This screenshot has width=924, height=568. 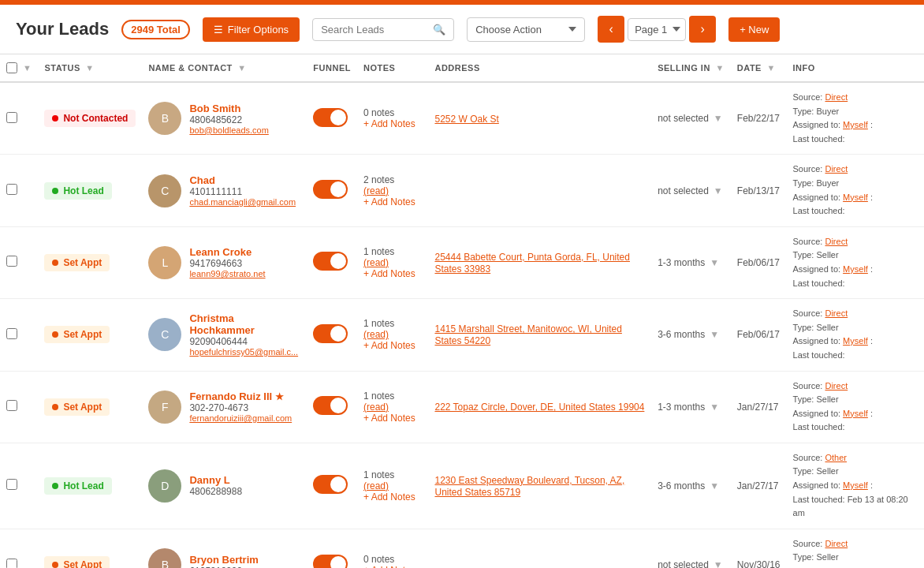 I want to click on next-page-button: ›, so click(x=702, y=29).